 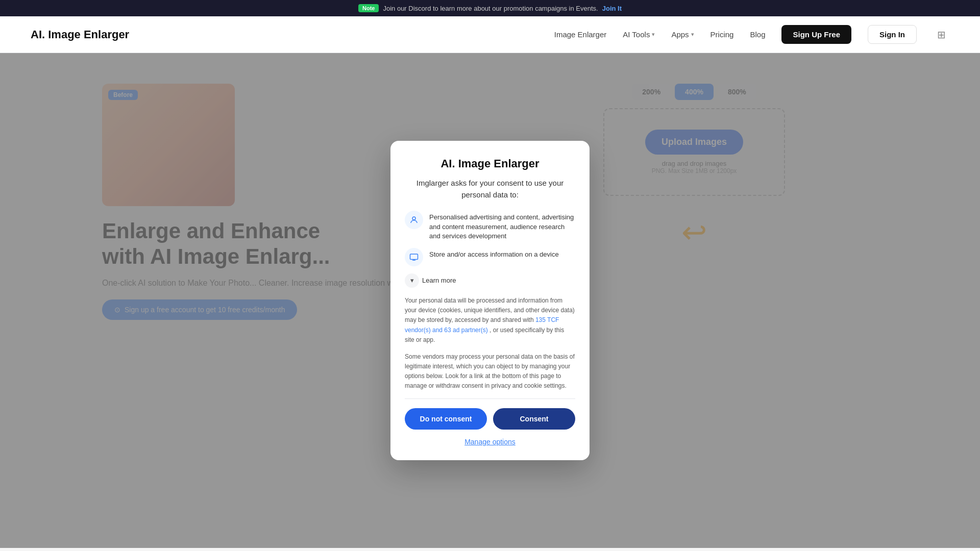 I want to click on note-badge: Note, so click(x=369, y=8).